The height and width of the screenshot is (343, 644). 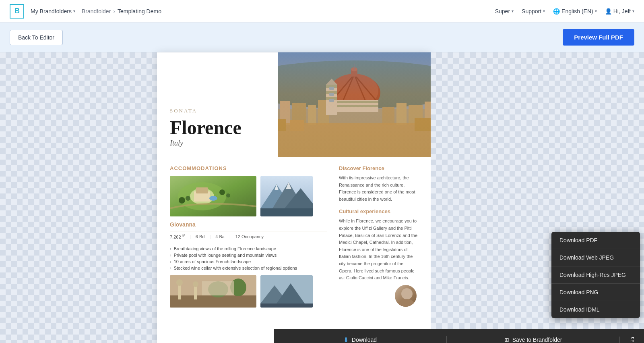 What do you see at coordinates (248, 268) in the screenshot?
I see `villa-feature-item: Stocked wine cellar with extensive selec…` at bounding box center [248, 268].